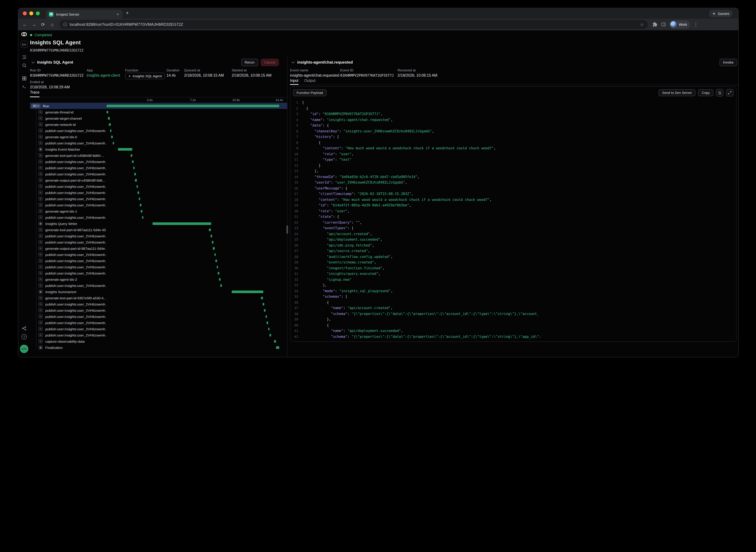  What do you see at coordinates (31, 13) in the screenshot?
I see `window-minimize-button` at bounding box center [31, 13].